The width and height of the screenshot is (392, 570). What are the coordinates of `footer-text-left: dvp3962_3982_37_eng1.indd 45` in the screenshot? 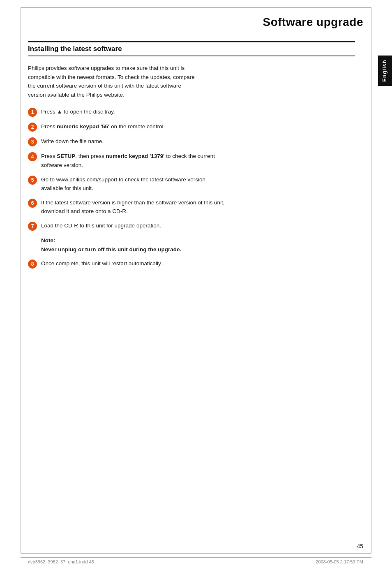 It's located at (61, 562).